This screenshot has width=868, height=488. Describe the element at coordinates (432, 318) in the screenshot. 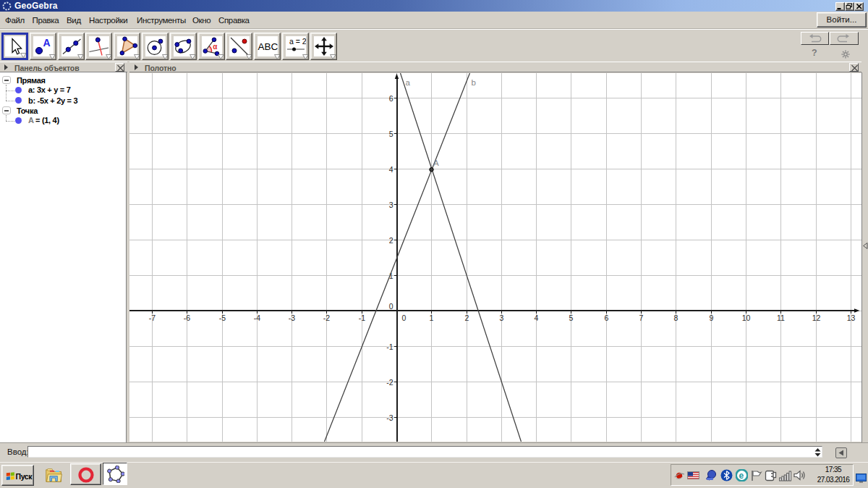

I see `svg-text: 1` at that location.